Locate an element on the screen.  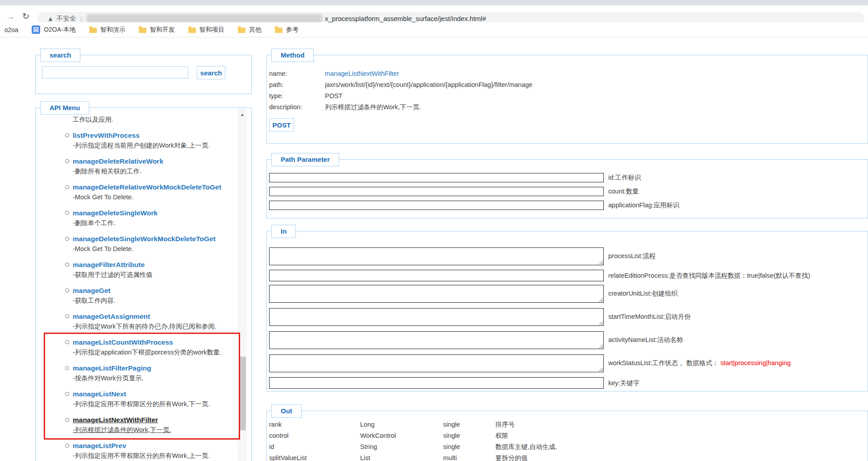
api-method-link: listPrevWithProcess is located at coordinates (155, 136).